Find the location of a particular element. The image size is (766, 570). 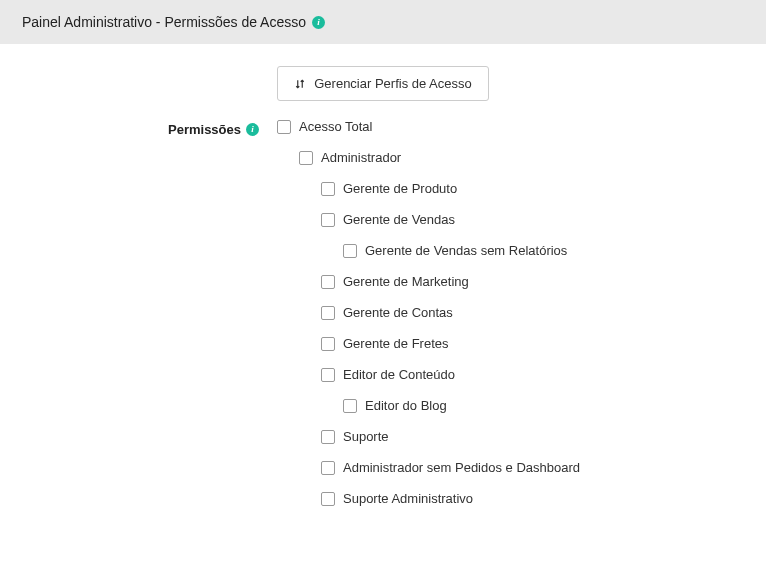

manage-profiles-button: Gerenciar Perfis de Acesso is located at coordinates (383, 84).